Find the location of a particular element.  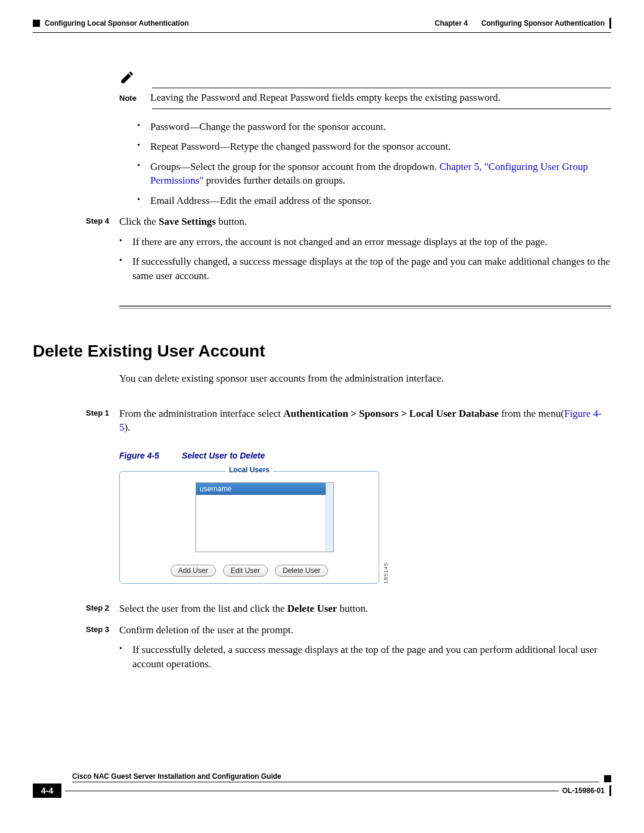

header-bar-icon is located at coordinates (611, 23).